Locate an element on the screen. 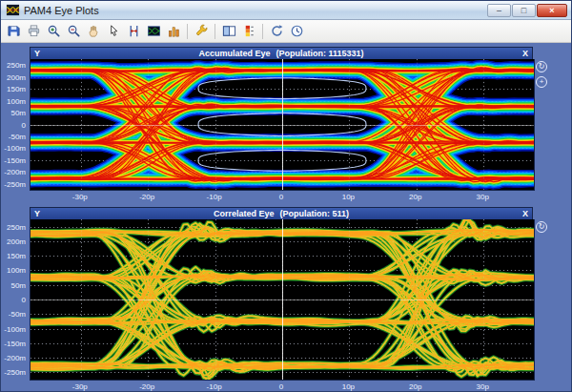 The width and height of the screenshot is (572, 392). splitview-icon is located at coordinates (229, 31).